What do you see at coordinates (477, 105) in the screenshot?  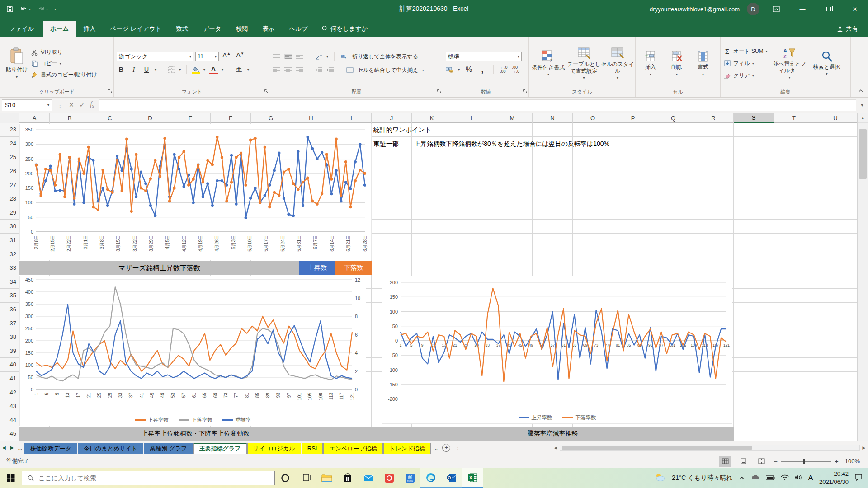 I see `formula-input` at bounding box center [477, 105].